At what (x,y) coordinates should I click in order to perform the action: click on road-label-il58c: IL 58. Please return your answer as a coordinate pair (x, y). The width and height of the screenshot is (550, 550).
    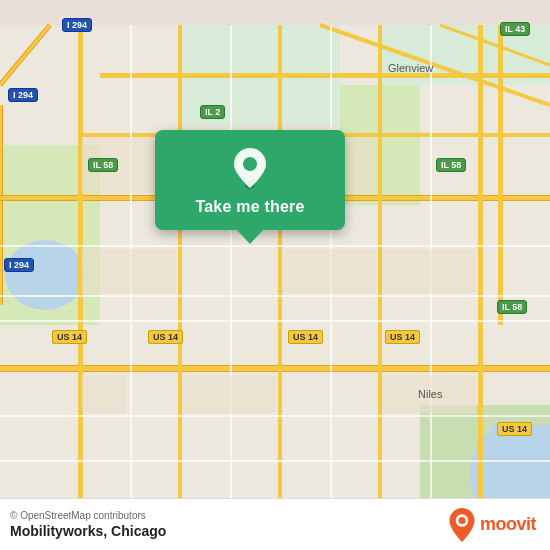
    Looking at the image, I should click on (512, 307).